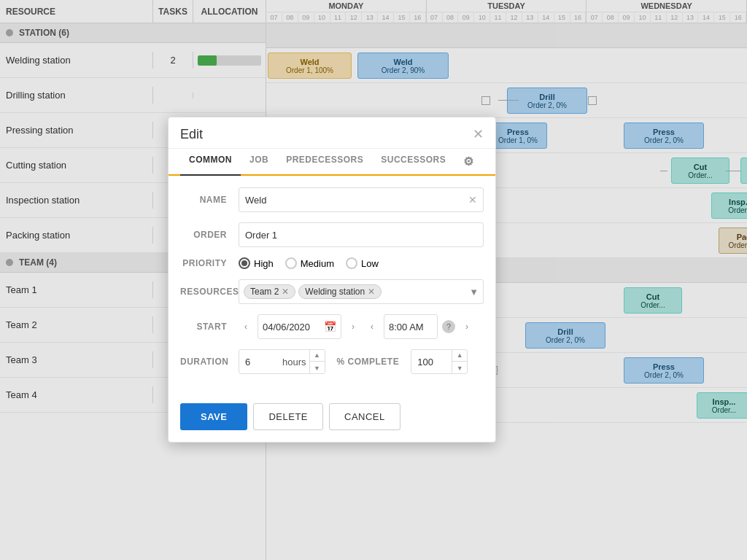 The image size is (747, 560). I want to click on resource-tag-label: Team 2, so click(264, 292).